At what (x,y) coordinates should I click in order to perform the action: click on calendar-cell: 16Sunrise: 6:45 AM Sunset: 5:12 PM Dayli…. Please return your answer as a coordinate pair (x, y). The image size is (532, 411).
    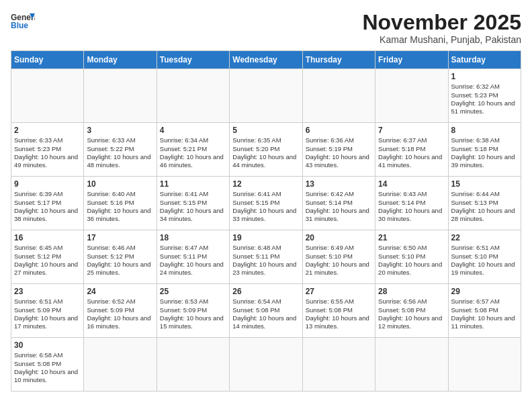
    Looking at the image, I should click on (48, 257).